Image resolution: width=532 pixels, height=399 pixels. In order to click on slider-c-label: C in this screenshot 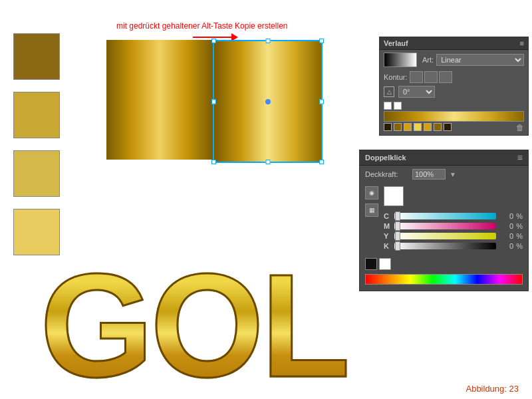, I will do `click(388, 216)`.